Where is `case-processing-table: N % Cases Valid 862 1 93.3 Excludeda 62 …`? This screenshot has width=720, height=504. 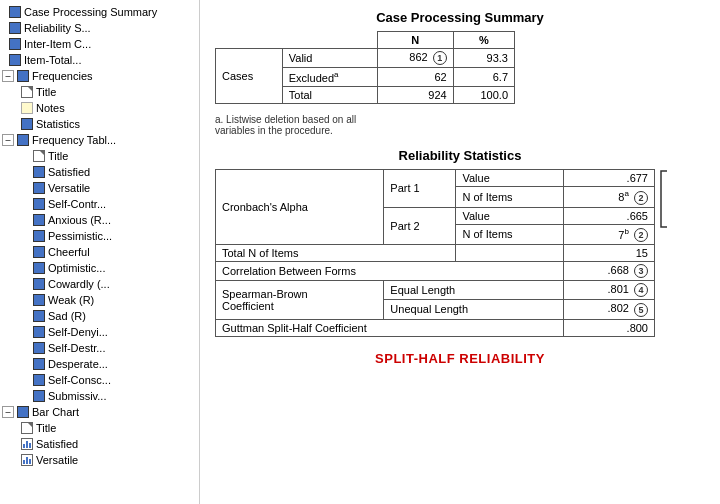 case-processing-table: N % Cases Valid 862 1 93.3 Excludeda 62 … is located at coordinates (365, 68).